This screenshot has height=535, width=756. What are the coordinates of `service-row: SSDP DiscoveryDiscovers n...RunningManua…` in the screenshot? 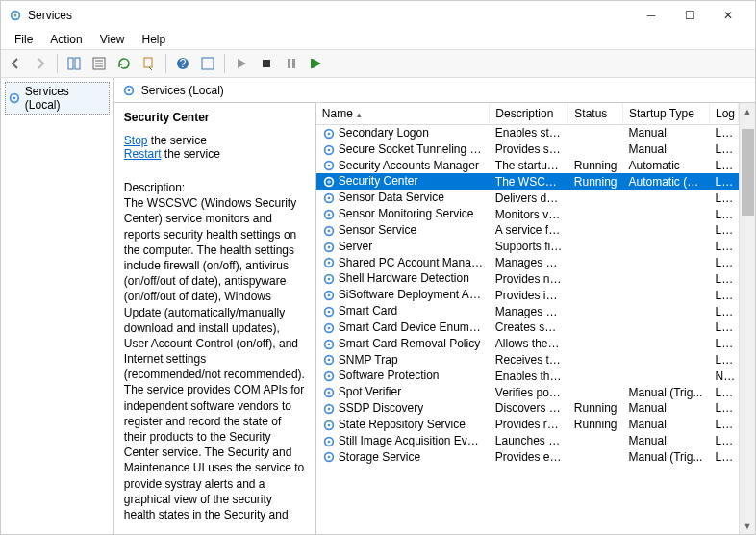 It's located at (527, 408).